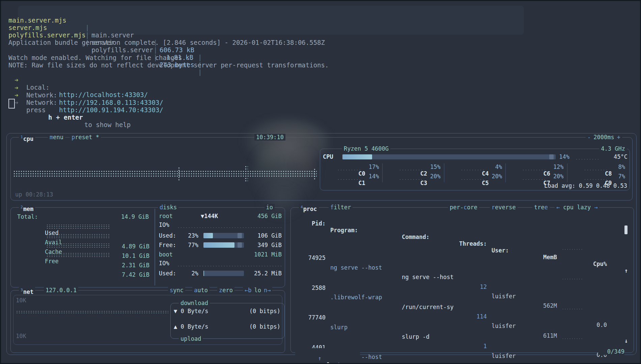 This screenshot has width=641, height=364. I want to click on endpoint-url: http://localhost:43303/, so click(103, 95).